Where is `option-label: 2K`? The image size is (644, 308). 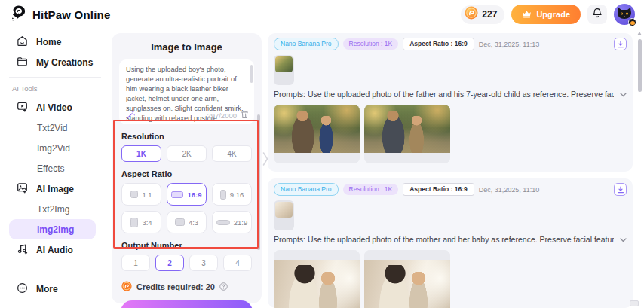
option-label: 2K is located at coordinates (186, 154).